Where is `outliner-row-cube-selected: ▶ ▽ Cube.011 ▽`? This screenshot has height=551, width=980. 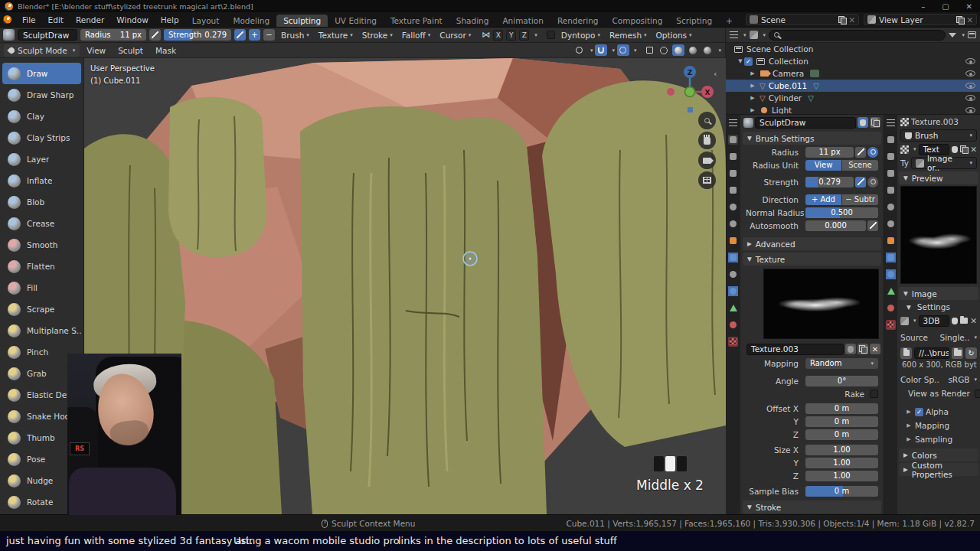
outliner-row-cube-selected: ▶ ▽ Cube.011 ▽ is located at coordinates (853, 86).